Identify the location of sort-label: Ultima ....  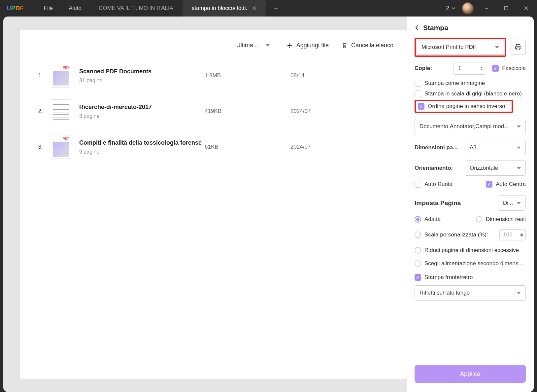
(248, 46).